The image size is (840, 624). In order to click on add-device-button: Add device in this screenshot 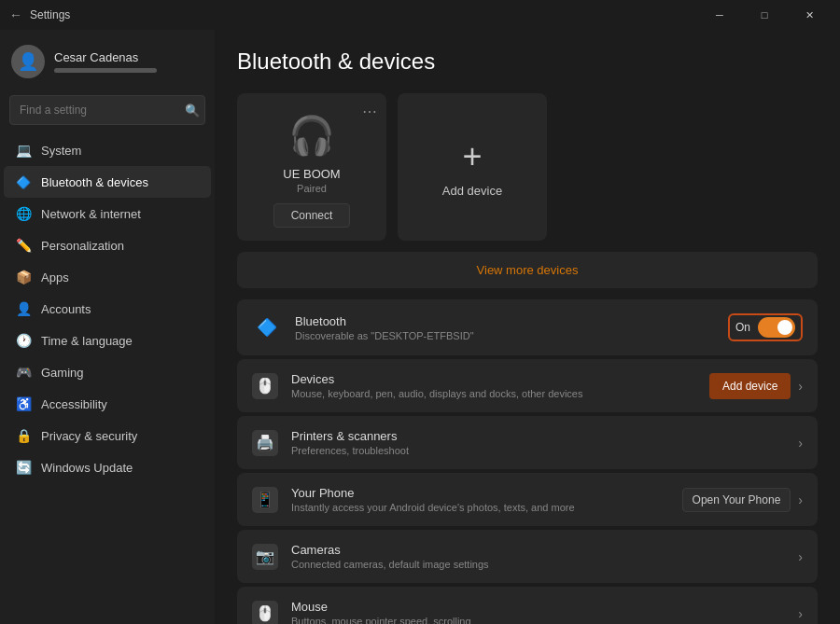, I will do `click(750, 386)`.